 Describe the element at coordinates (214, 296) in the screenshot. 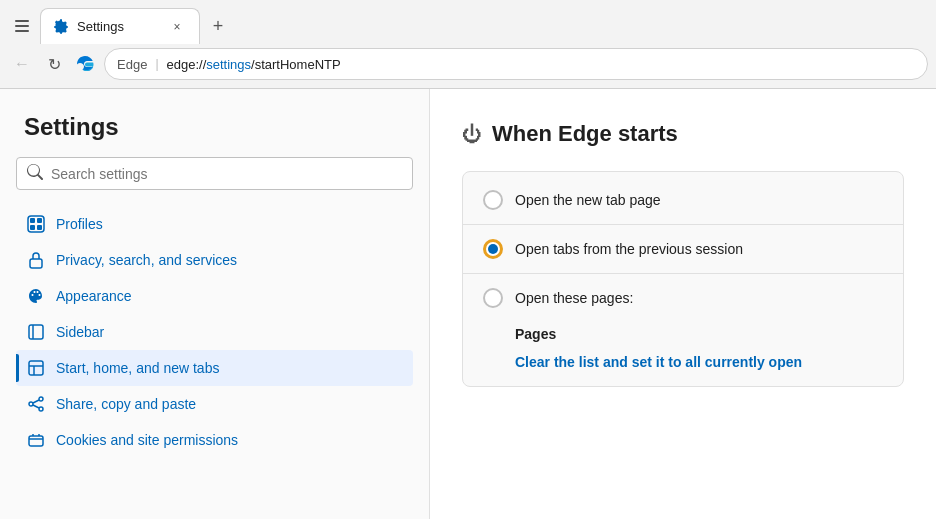

I see `sidebar-item-appearance: Appearance` at that location.